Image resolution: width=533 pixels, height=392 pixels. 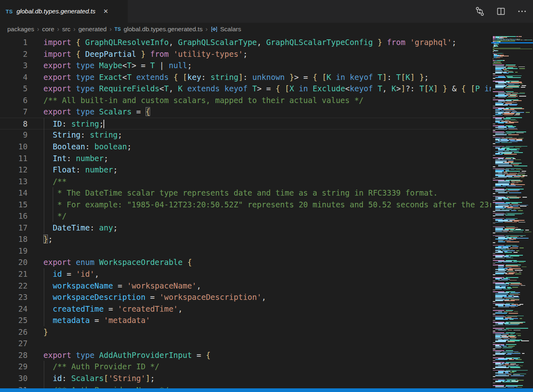 What do you see at coordinates (477, 88) in the screenshot?
I see `code-token: P` at bounding box center [477, 88].